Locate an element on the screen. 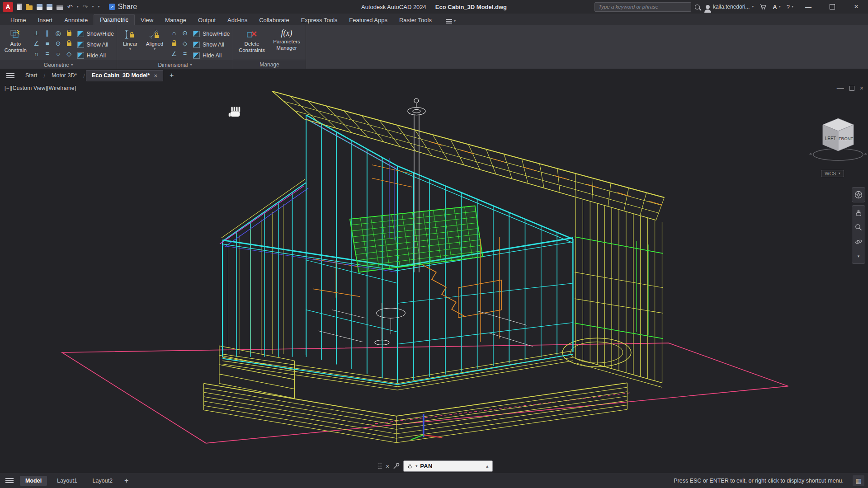  undo-caret-icon: ▾ is located at coordinates (78, 7).